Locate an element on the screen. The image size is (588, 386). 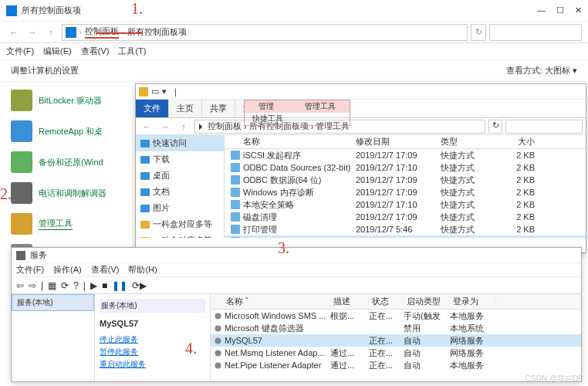
action-stop: 停止此服务 is located at coordinates (153, 340).